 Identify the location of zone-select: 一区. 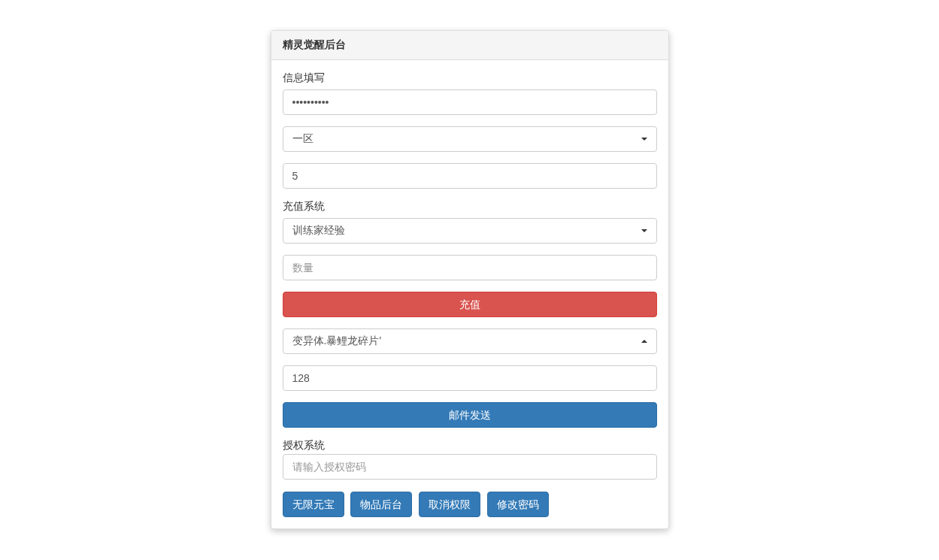
(470, 139).